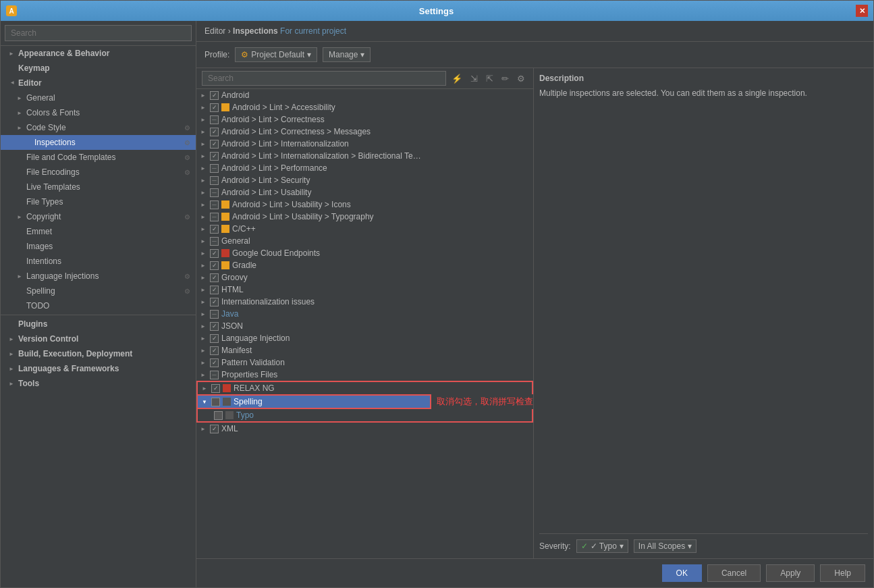  I want to click on inspection-row-manifest: ► ✓ Manifest, so click(364, 350).